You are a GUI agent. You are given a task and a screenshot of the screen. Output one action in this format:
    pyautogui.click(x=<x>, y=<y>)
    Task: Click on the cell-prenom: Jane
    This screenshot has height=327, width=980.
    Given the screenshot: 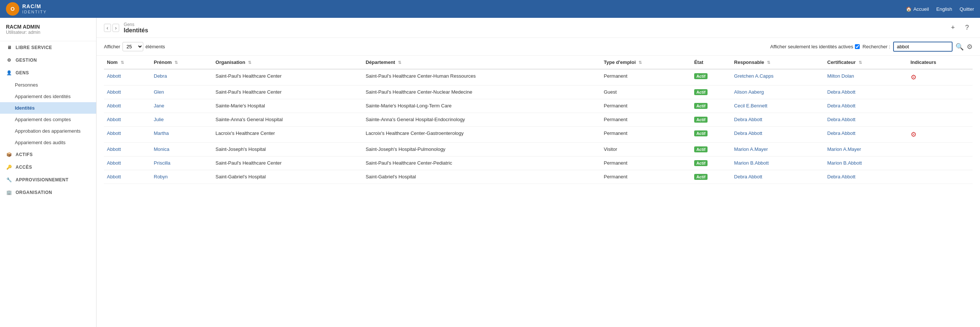 What is the action you would take?
    pyautogui.click(x=181, y=106)
    